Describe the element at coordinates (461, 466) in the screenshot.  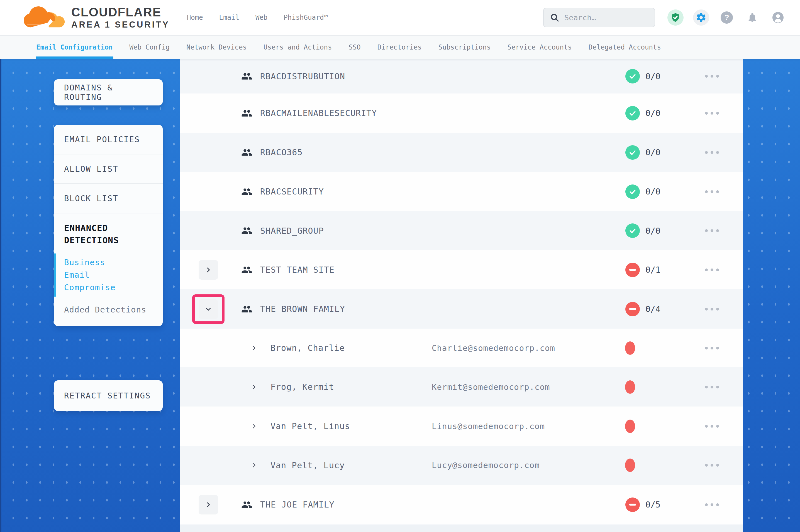
I see `table-row: Van Pelt, Lucy Lucy@somedemocorp.com` at that location.